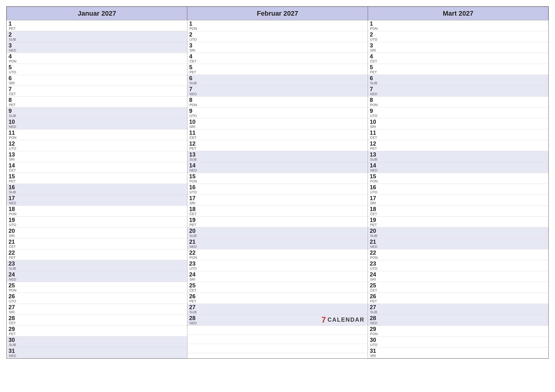  I want to click on day-row: 9UTO, so click(278, 113).